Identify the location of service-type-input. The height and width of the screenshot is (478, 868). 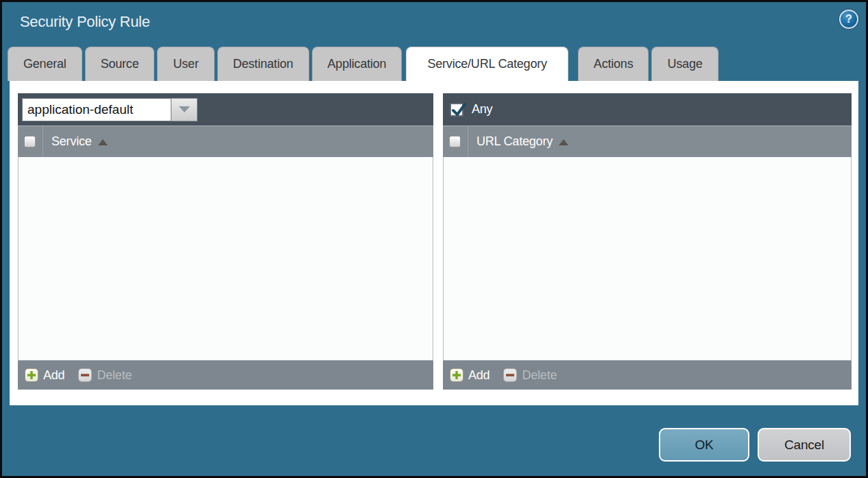
(97, 110).